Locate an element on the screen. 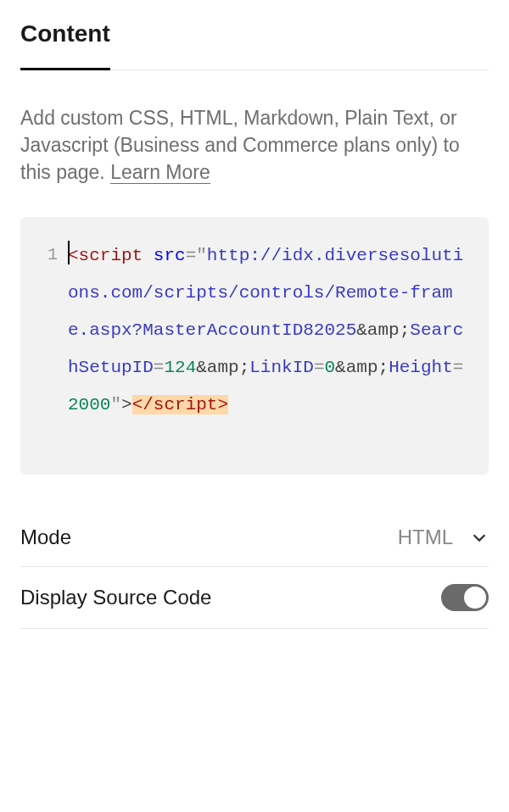  token-quote-close: " is located at coordinates (115, 405).